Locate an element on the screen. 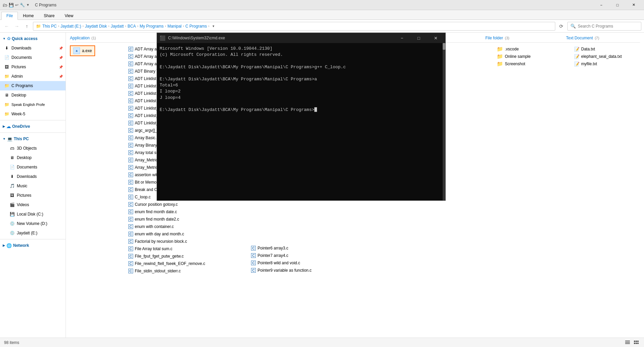 This screenshot has width=644, height=347. cmd-minimize-button: − is located at coordinates (402, 38).